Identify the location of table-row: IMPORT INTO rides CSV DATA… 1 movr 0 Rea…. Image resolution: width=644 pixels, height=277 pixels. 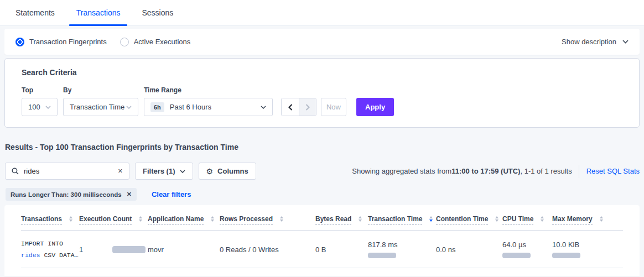
(322, 249).